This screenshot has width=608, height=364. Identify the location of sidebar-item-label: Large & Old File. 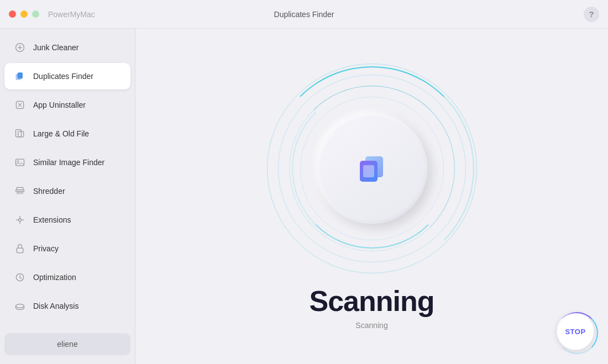
(61, 134).